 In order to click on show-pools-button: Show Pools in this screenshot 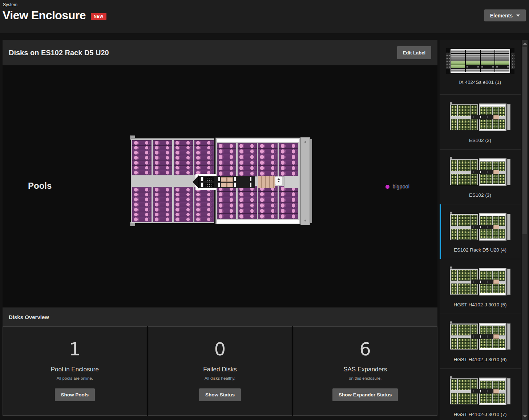, I will do `click(75, 395)`.